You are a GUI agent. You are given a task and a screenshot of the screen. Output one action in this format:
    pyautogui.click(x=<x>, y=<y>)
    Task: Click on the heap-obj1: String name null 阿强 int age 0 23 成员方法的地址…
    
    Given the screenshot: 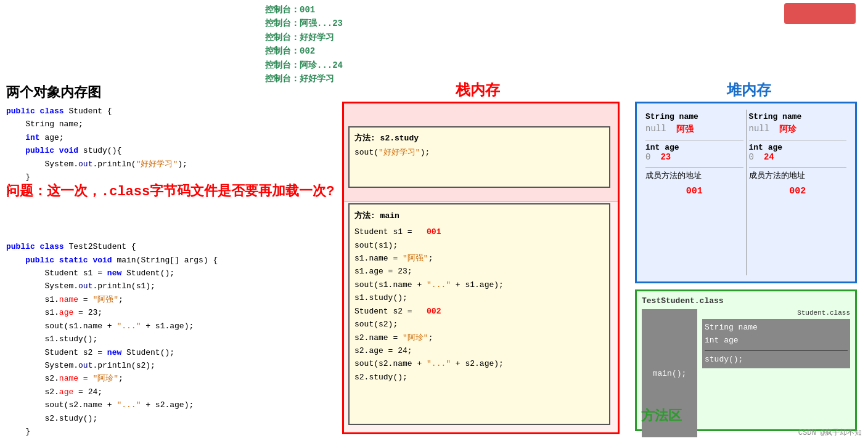 What is the action you would take?
    pyautogui.click(x=694, y=192)
    